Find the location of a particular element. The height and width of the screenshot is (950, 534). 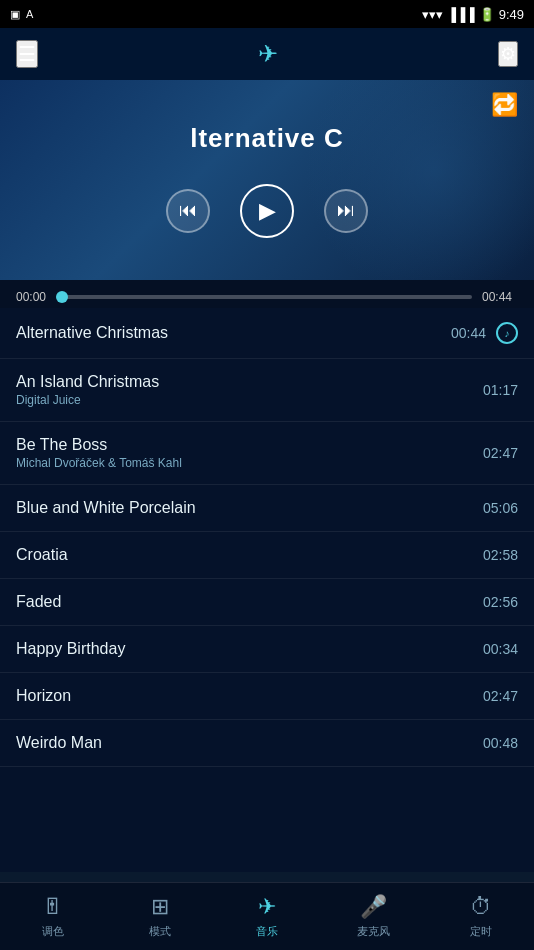

song-duration: 00:34 is located at coordinates (499, 649).